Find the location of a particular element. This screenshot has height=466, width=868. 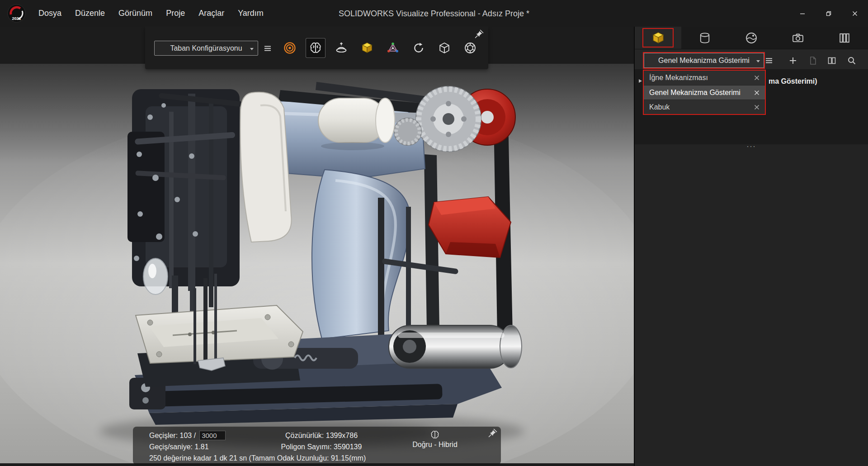

denoiser-mode-icon is located at coordinates (435, 435).